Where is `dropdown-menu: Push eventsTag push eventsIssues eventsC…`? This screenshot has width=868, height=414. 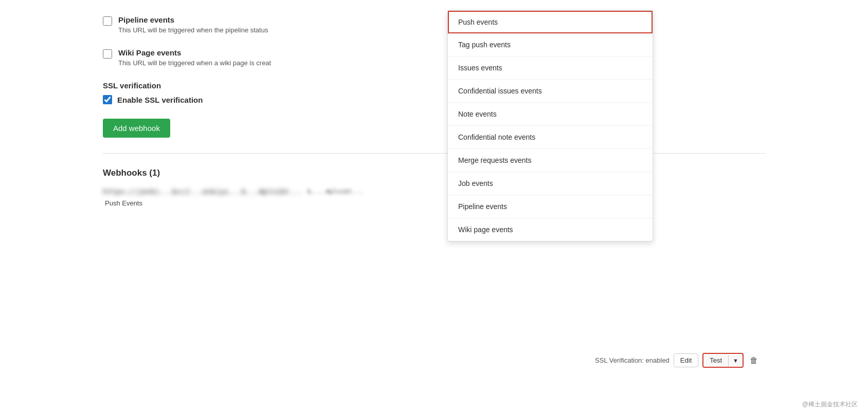
dropdown-menu: Push eventsTag push eventsIssues eventsC… is located at coordinates (550, 126).